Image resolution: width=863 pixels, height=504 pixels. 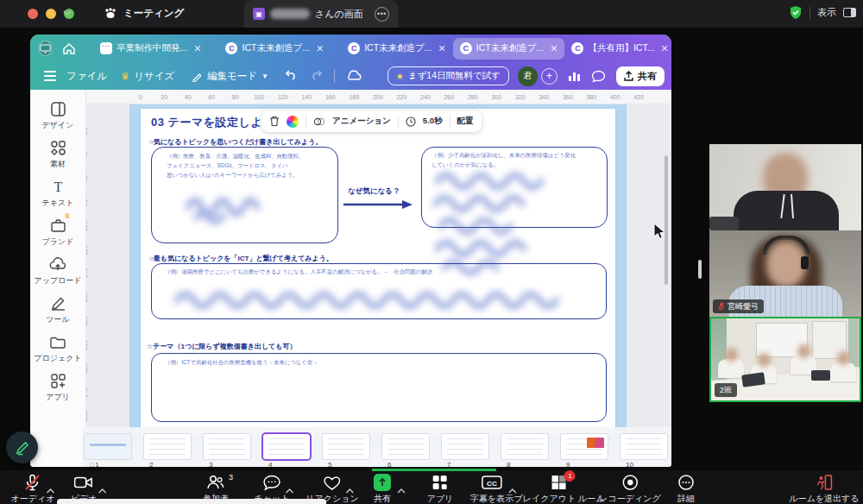 What do you see at coordinates (492, 488) in the screenshot?
I see `captions-button: CC 字幕を表示` at bounding box center [492, 488].